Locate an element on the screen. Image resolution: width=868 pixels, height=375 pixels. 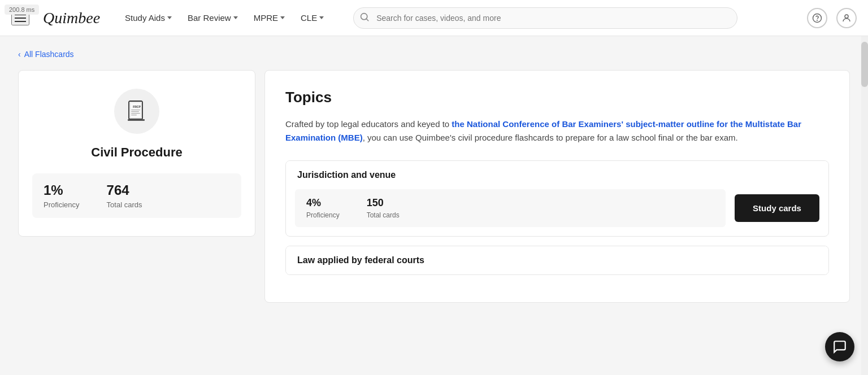
search-bar is located at coordinates (545, 18).